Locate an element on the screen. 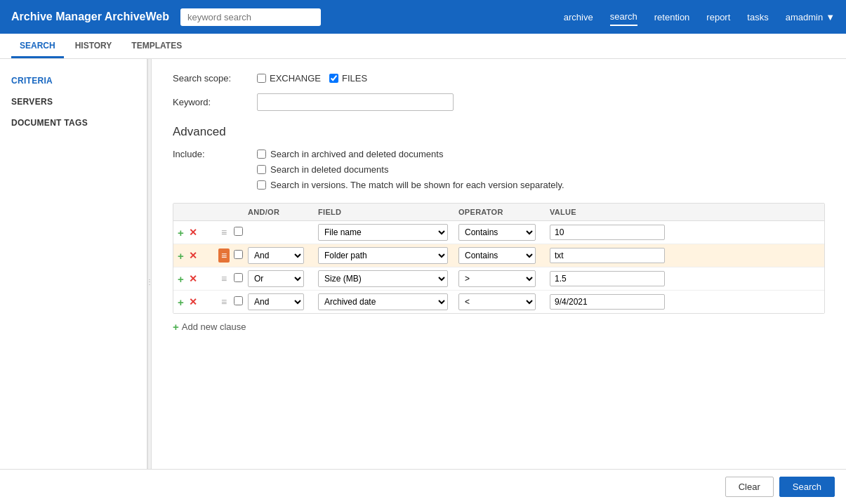 The width and height of the screenshot is (846, 504). clause-row2-andor-cell: And Or is located at coordinates (283, 256).